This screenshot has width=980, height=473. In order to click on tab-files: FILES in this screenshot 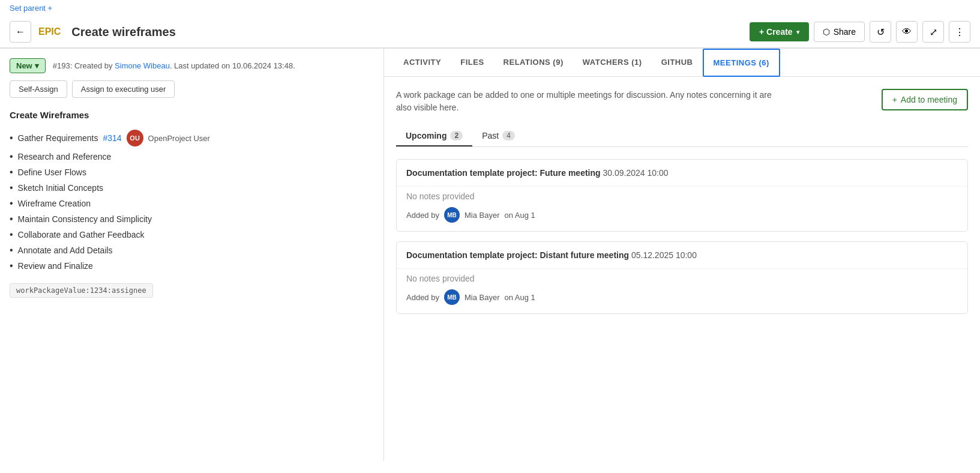, I will do `click(472, 62)`.